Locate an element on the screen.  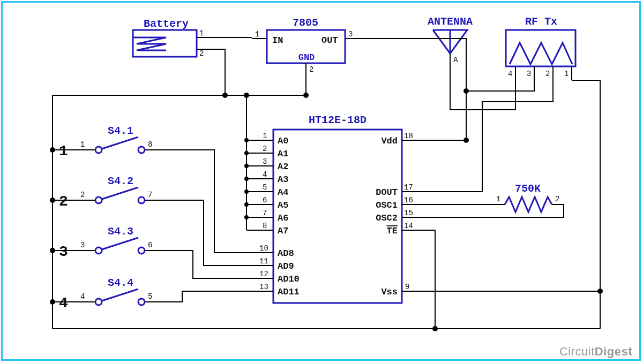
svg-text: AD10 is located at coordinates (288, 279).